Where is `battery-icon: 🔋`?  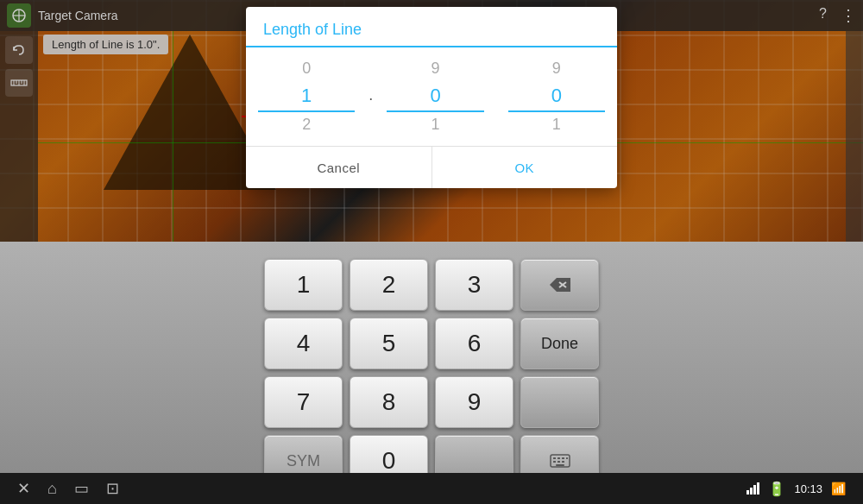 battery-icon: 🔋 is located at coordinates (777, 488).